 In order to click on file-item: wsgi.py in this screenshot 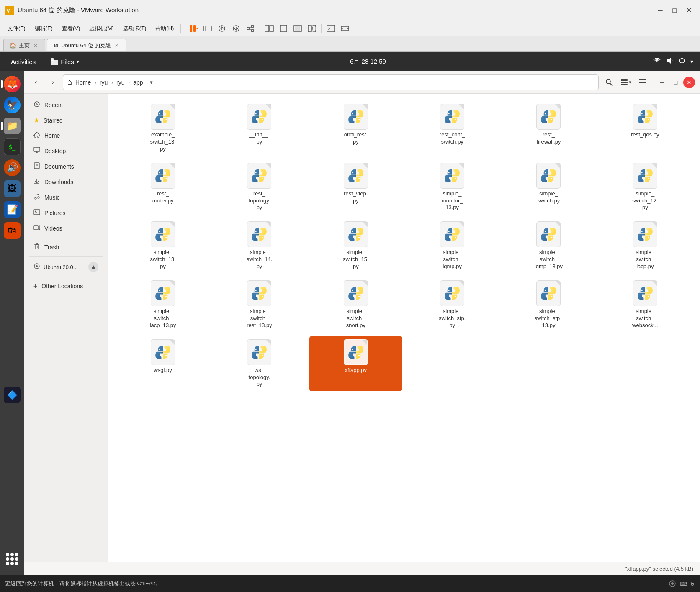, I will do `click(163, 364)`.